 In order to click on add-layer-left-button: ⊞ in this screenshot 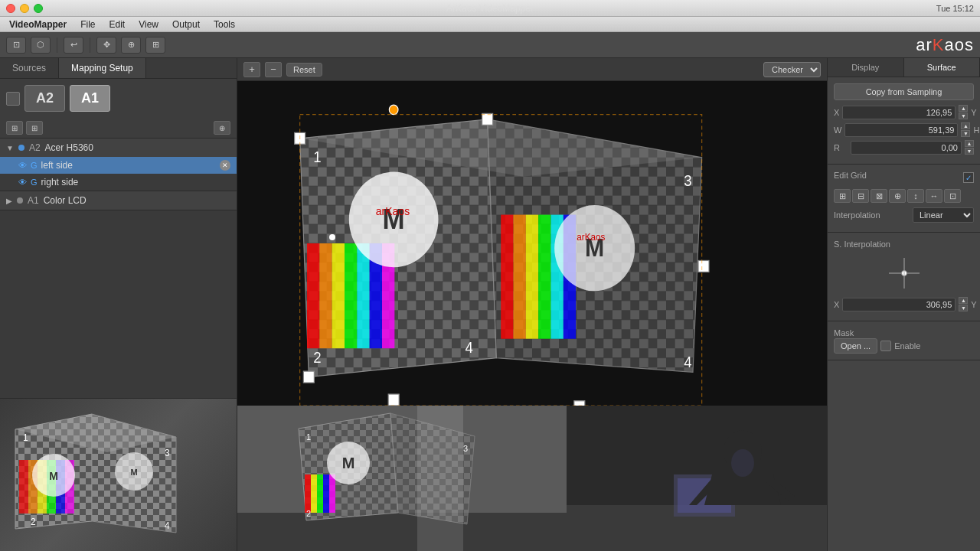, I will do `click(15, 128)`.